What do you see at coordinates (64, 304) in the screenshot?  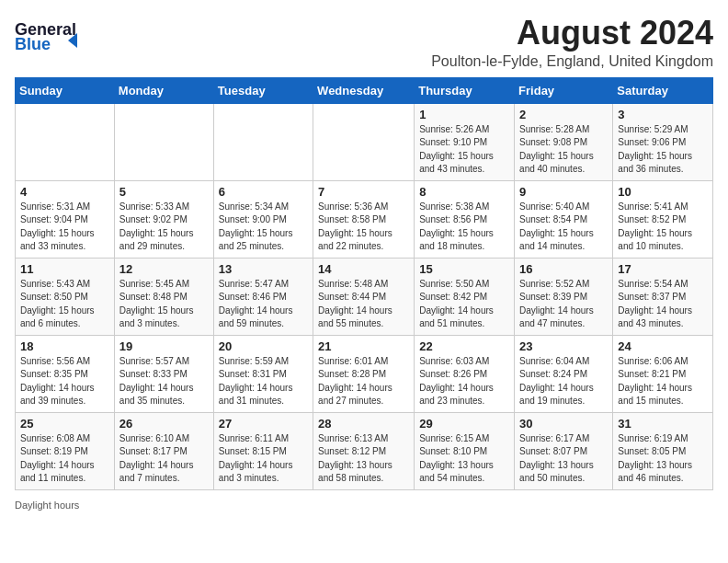 I see `day-info: Sunrise: 5:43 AM Sunset: 8:50 PM Dayligh…` at bounding box center [64, 304].